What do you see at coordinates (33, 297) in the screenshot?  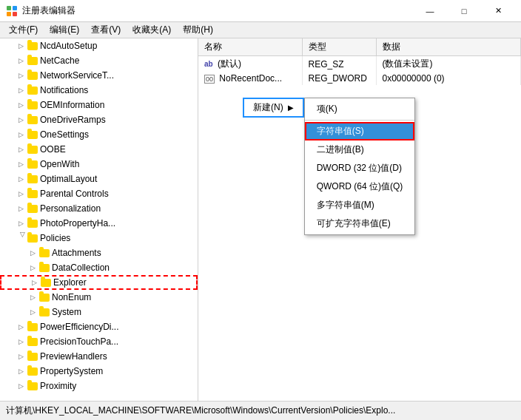 I see `expander-nonenum: ▷` at bounding box center [33, 297].